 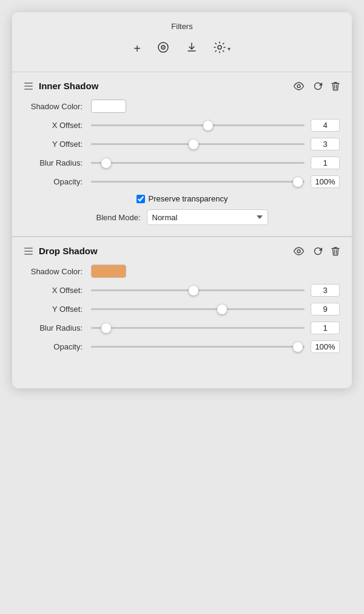 I want to click on inner-shadow-opacity-row: Opacity:, so click(x=182, y=182).